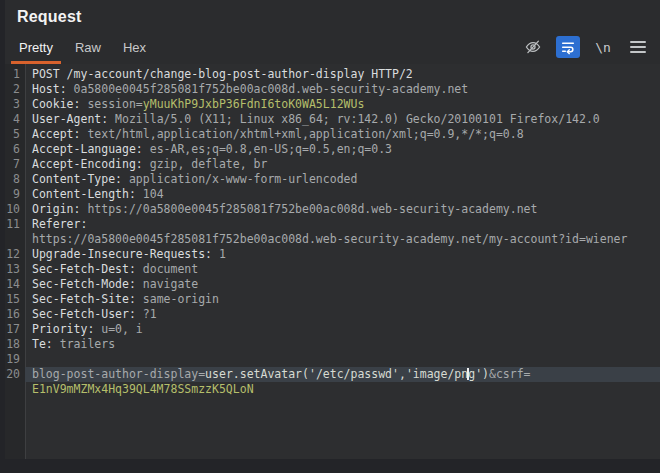 The height and width of the screenshot is (473, 660). Describe the element at coordinates (342, 270) in the screenshot. I see `code-text: Sec-Fetch-Dest: document` at that location.